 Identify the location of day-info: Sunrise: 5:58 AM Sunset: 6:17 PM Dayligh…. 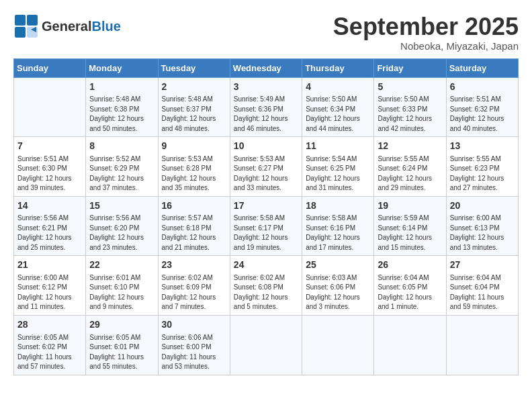
(266, 233).